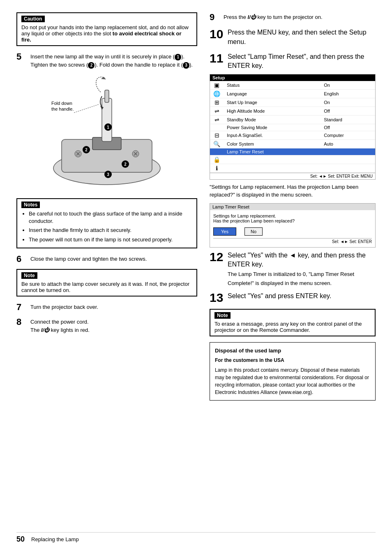 Image resolution: width=392 pixels, height=556 pixels. Describe the element at coordinates (217, 86) in the screenshot. I see `menu-icon-status: ▣` at that location.